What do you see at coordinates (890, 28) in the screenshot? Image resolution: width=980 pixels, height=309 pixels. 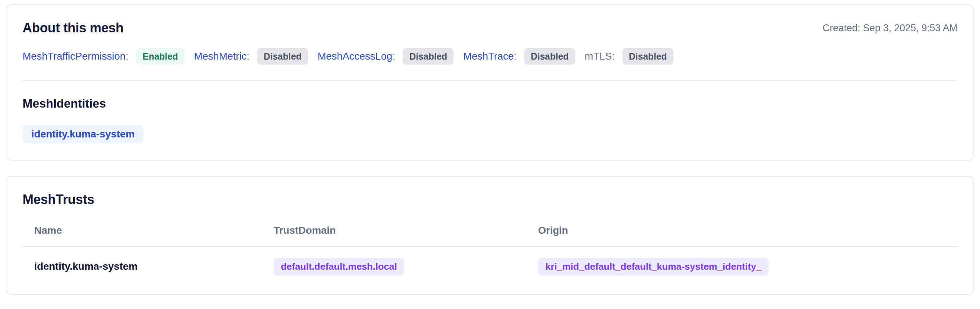 I see `created-timestamp: Created: Sep 3, 2025, 9:53 AM` at bounding box center [890, 28].